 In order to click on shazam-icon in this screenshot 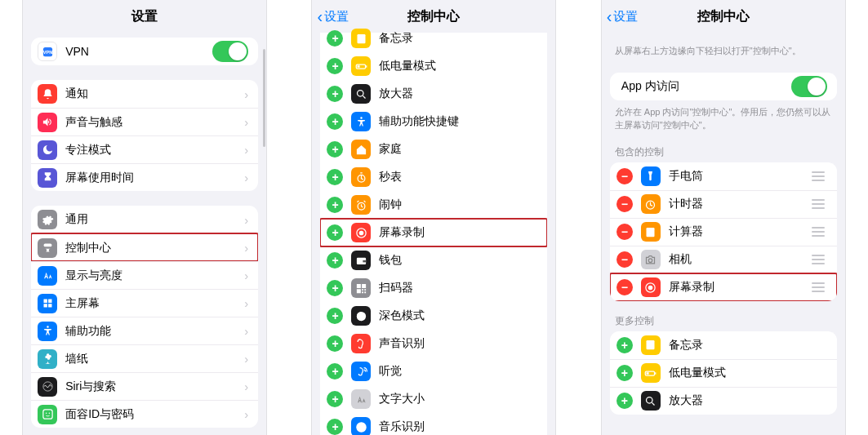, I will do `click(361, 426)`.